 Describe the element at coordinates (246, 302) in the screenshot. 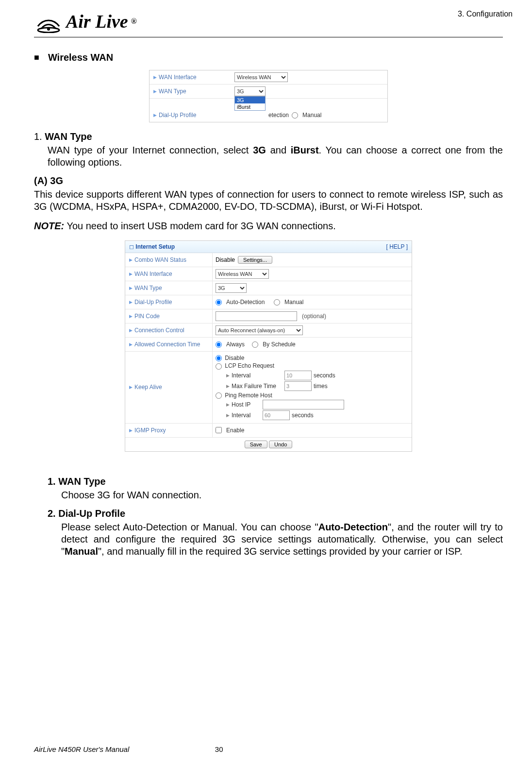

I see `dialup-auto-label: Auto-Detection` at that location.